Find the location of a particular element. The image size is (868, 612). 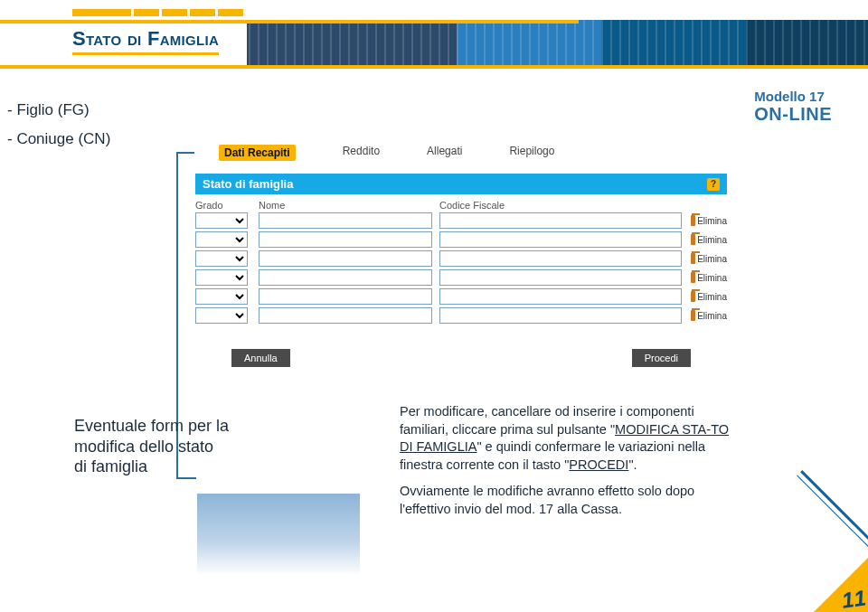

modello-line2: ON-LINE is located at coordinates (793, 114).